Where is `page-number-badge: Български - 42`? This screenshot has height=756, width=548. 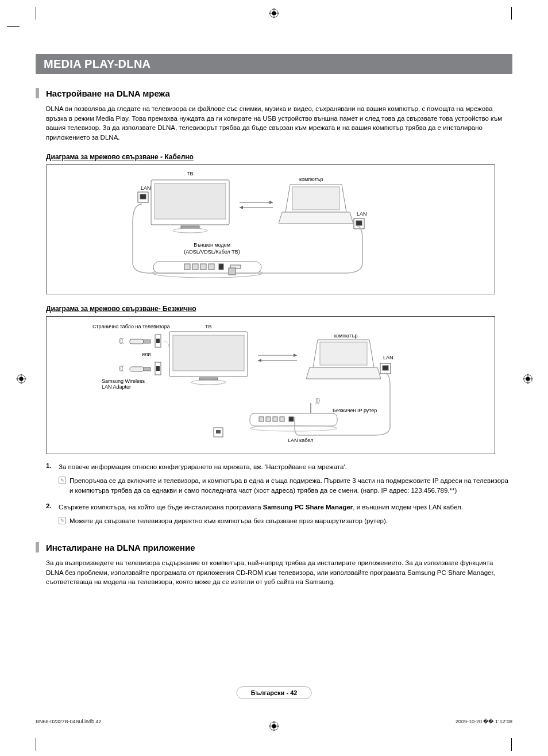
page-number-badge: Български - 42 is located at coordinates (275, 693).